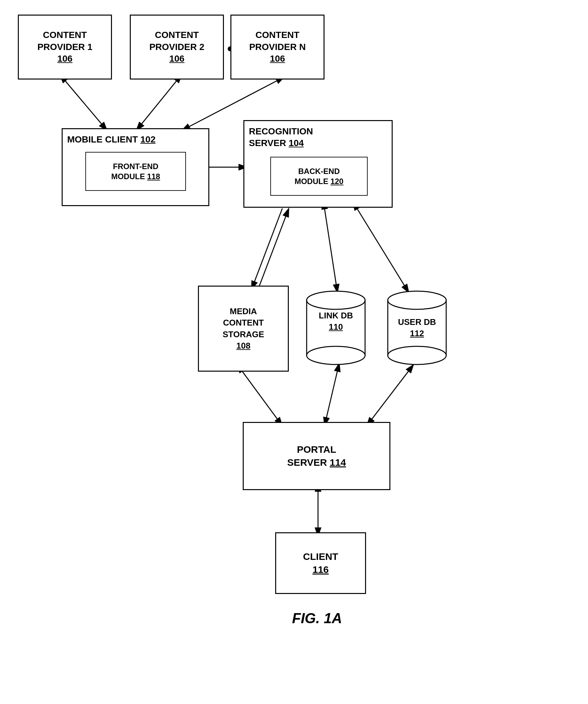  What do you see at coordinates (316, 456) in the screenshot?
I see `portal-server-label: PORTALSERVER 114` at bounding box center [316, 456].